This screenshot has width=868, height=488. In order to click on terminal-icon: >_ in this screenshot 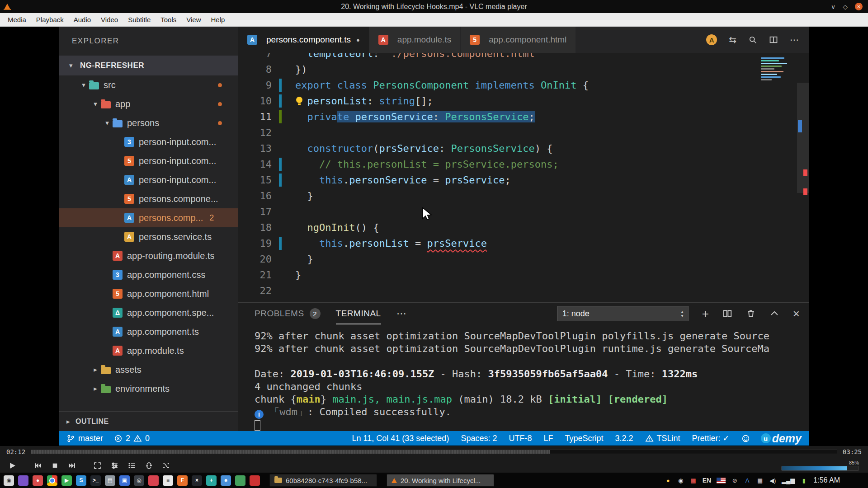, I will do `click(96, 481)`.